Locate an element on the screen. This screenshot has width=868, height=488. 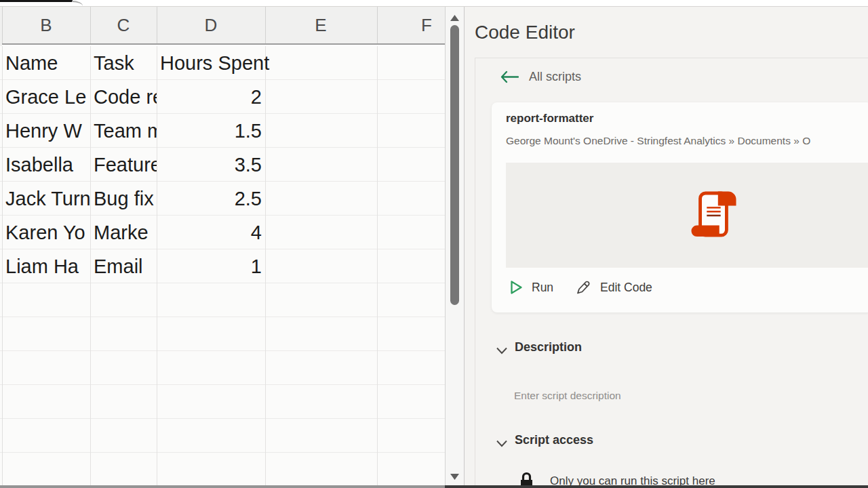
run-label: Run is located at coordinates (542, 287).